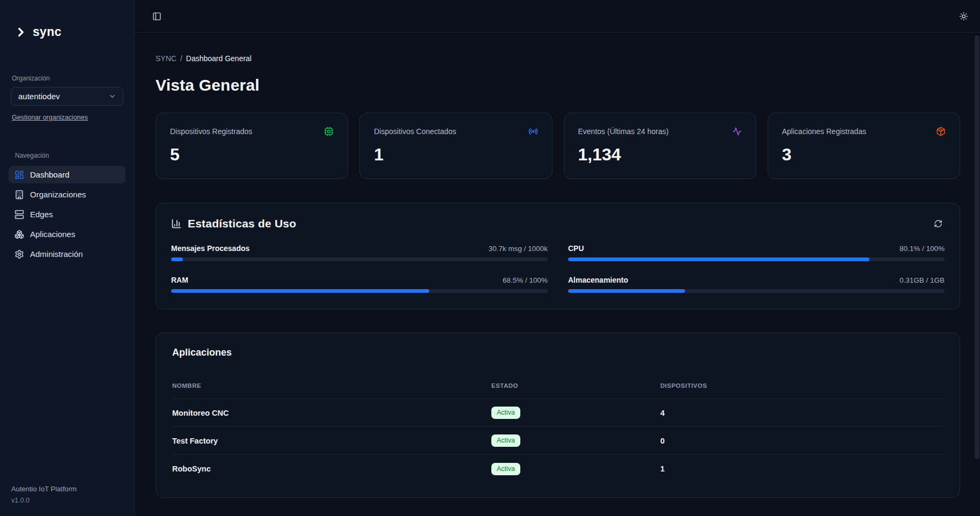  Describe the element at coordinates (660, 146) in the screenshot. I see `stat-card-eventos: Eventos (Últimas 24 horas) 1,134` at that location.